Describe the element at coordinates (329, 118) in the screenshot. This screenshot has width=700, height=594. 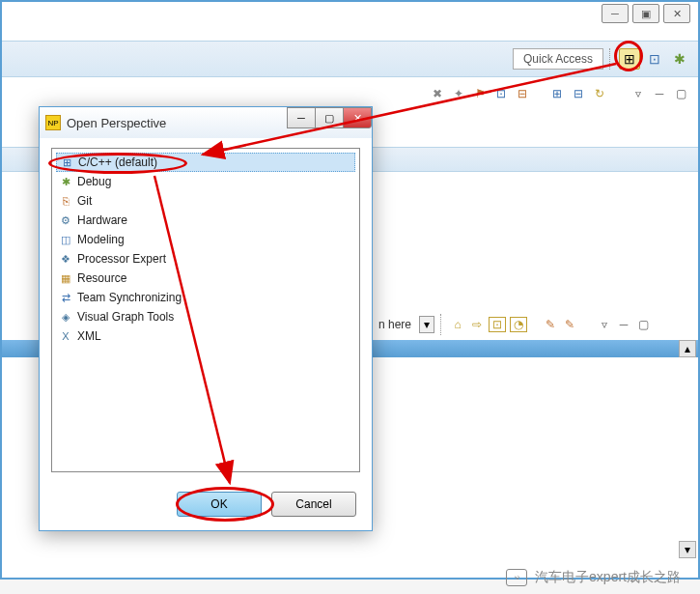
I see `dialog-maximize-button: ▢` at that location.